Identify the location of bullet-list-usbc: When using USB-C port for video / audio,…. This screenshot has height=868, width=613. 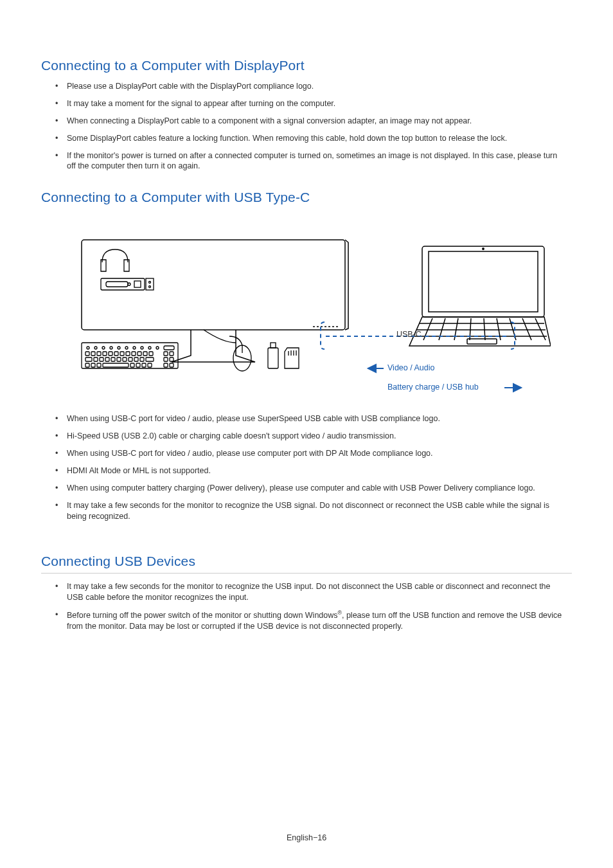
(306, 467).